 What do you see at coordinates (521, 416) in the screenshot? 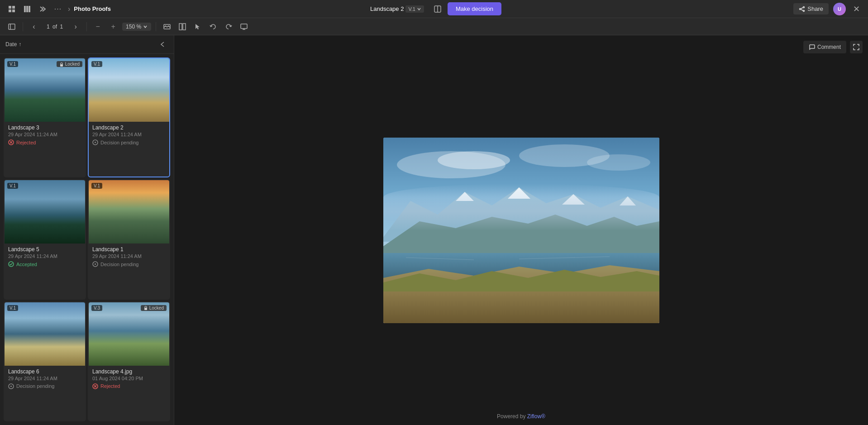
I see `powered-by: Powered by Ziflow®` at bounding box center [521, 416].